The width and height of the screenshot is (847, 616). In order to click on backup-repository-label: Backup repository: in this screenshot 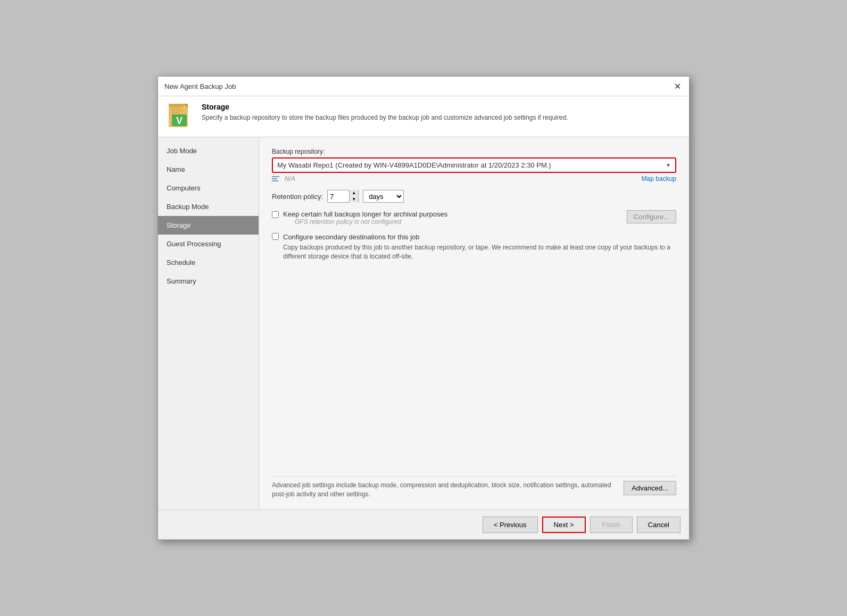, I will do `click(474, 152)`.